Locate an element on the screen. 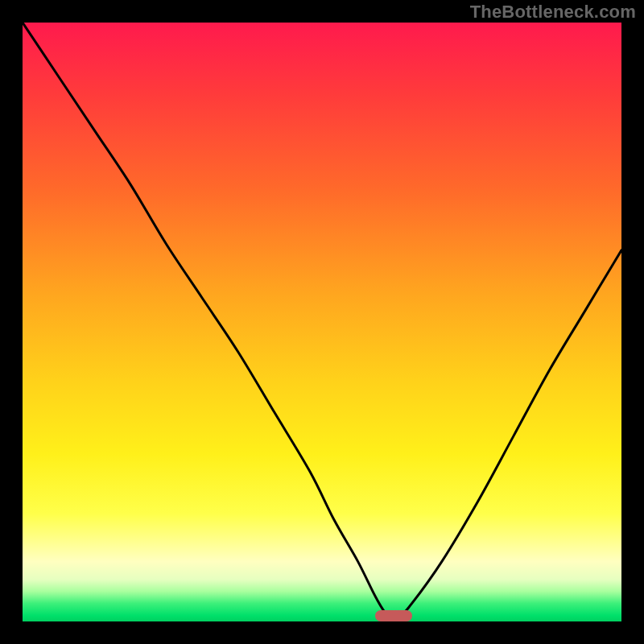  watermark-text: TheBottleneck.com is located at coordinates (553, 12).